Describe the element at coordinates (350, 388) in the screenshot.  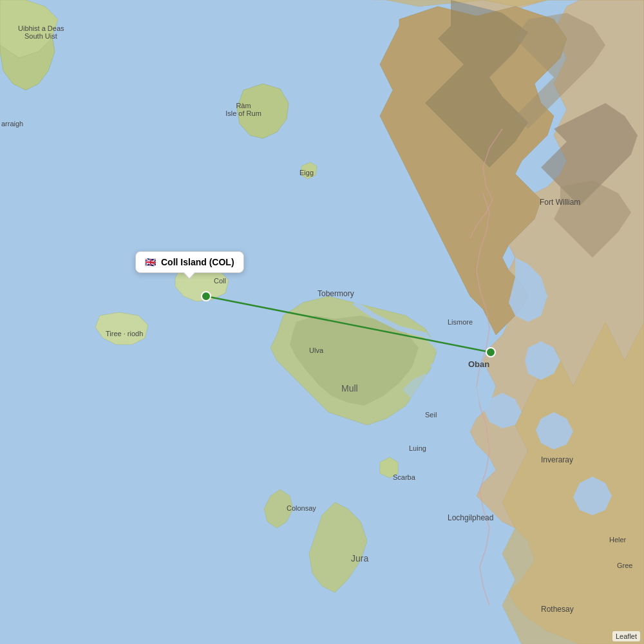
I see `svg-text: Mull` at that location.